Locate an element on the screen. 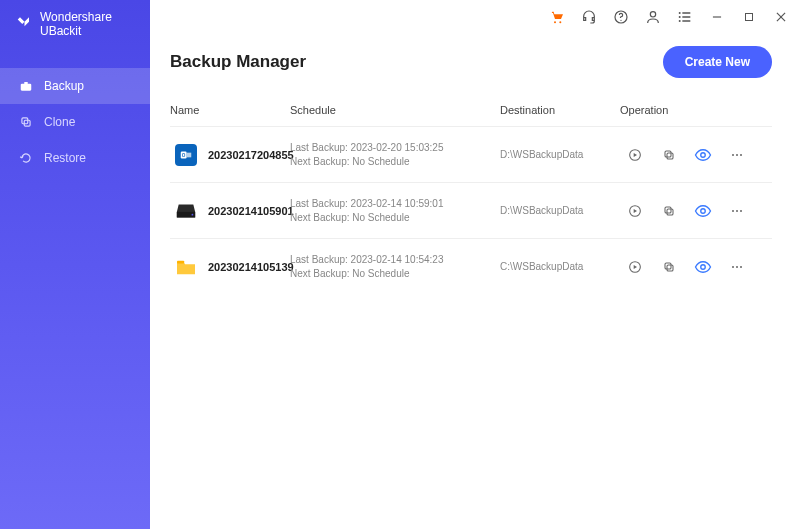 The height and width of the screenshot is (529, 800). sidebar-item-label: Clone is located at coordinates (60, 122).